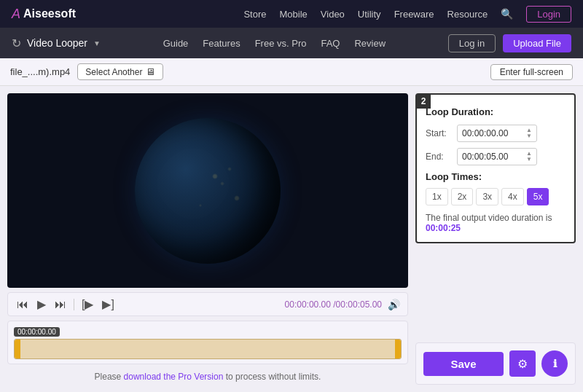 The width and height of the screenshot is (583, 392). I want to click on info-button: ℹ, so click(555, 364).